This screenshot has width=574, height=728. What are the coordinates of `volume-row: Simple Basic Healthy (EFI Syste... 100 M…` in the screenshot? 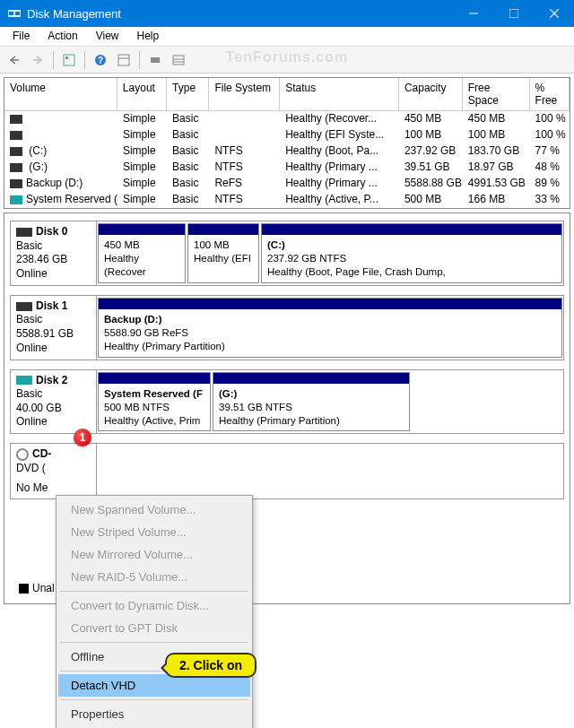 It's located at (287, 135).